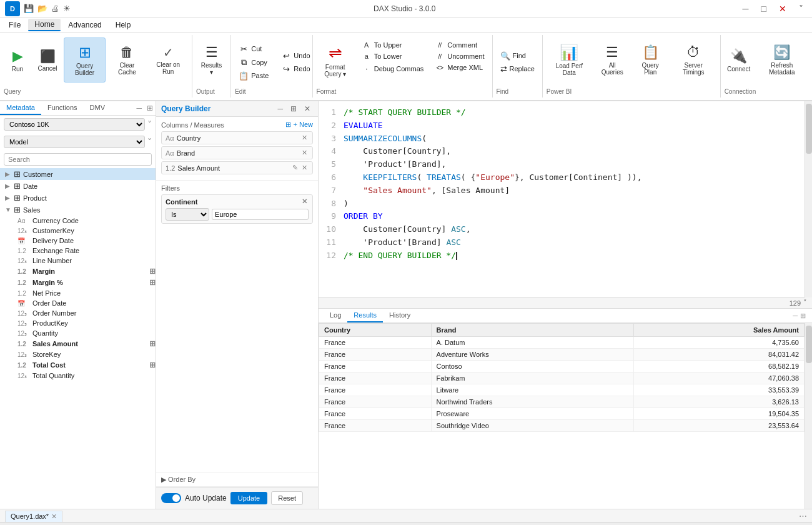  Describe the element at coordinates (295, 69) in the screenshot. I see `redo-button: ↪Redo` at that location.